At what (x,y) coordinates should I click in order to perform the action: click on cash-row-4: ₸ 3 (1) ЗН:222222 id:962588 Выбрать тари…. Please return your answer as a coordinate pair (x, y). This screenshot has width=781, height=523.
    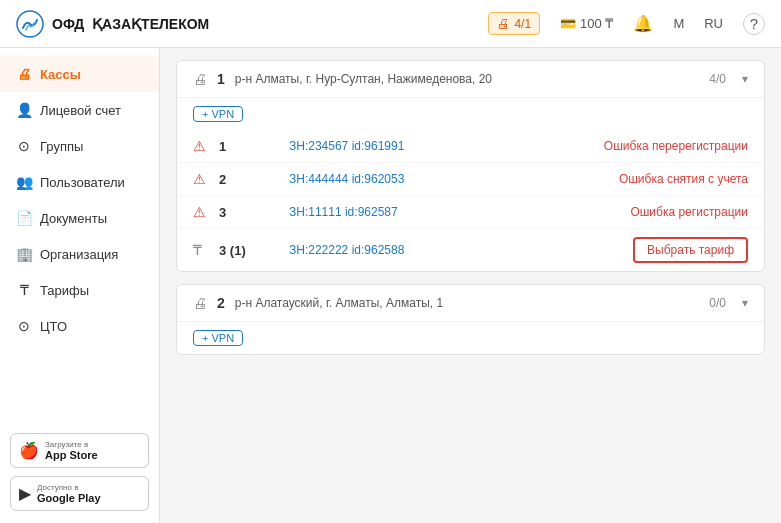
    Looking at the image, I should click on (470, 250).